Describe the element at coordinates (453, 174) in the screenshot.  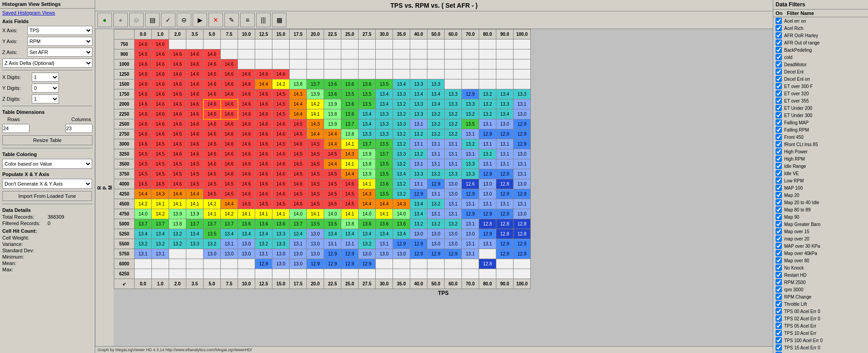
I see `data-cell-13-18: 13.3` at that location.